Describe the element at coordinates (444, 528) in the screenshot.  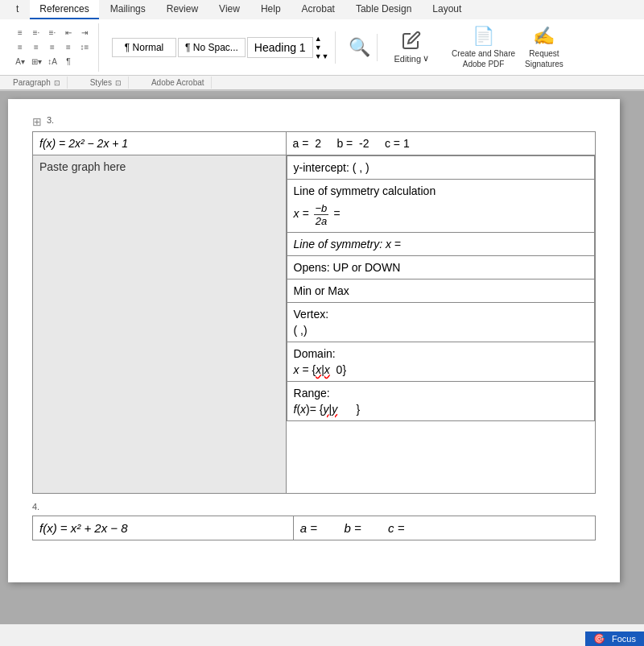
I see `problem4-coefficients: a = b = c =` at that location.